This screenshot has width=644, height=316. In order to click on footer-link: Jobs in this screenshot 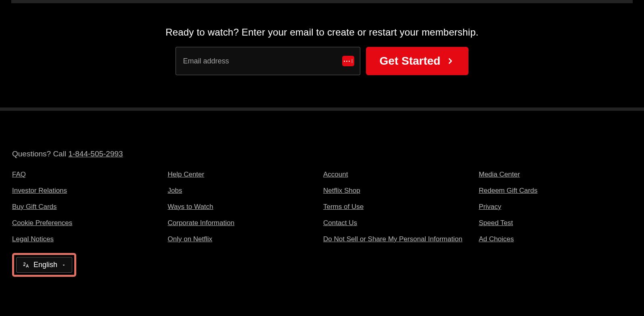, I will do `click(175, 191)`.